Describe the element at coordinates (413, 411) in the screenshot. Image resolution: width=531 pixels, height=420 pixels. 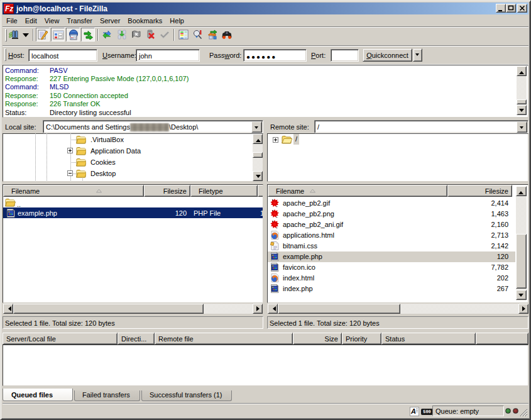
I see `svg-text: A` at that location.